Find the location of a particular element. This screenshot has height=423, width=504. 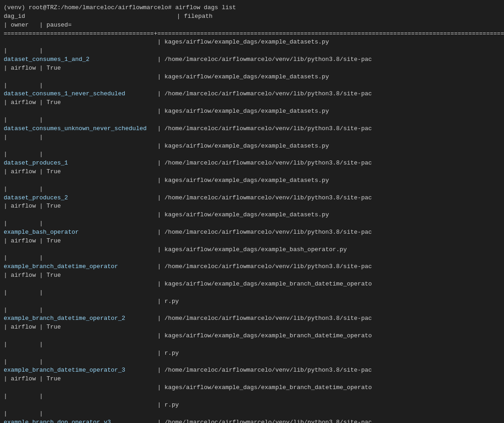

row-dataset-produces-1: dataset_produces_1 | /home/lmarceloc/air… is located at coordinates (254, 167).